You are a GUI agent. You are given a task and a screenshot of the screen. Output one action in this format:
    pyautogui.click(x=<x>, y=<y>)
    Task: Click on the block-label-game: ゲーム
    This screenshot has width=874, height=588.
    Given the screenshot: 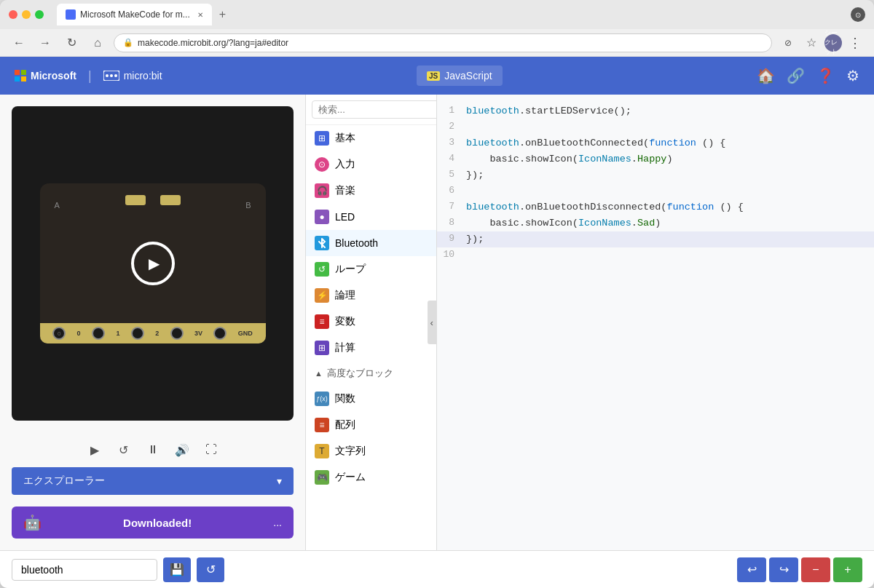 What is the action you would take?
    pyautogui.click(x=350, y=477)
    